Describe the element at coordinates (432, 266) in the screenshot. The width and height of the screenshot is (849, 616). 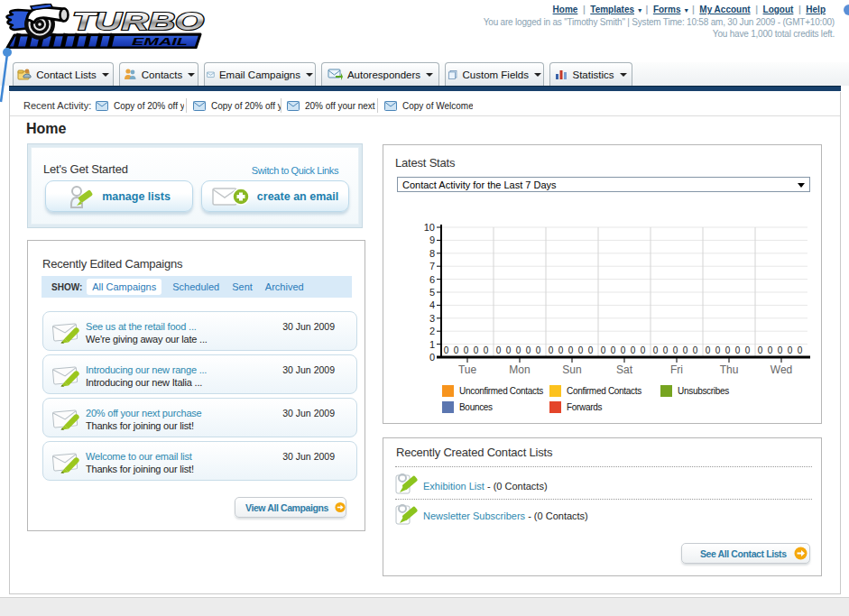
I see `svg-text: 7` at that location.